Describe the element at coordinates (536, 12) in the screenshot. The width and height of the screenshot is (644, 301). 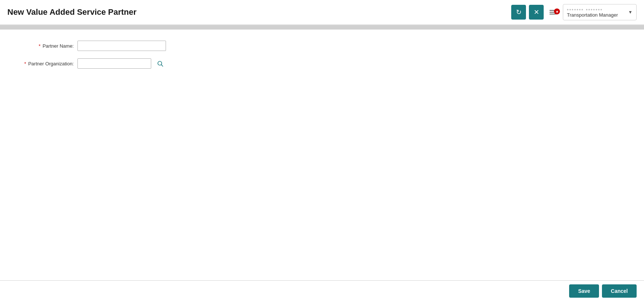
I see `close-button: ✕` at that location.